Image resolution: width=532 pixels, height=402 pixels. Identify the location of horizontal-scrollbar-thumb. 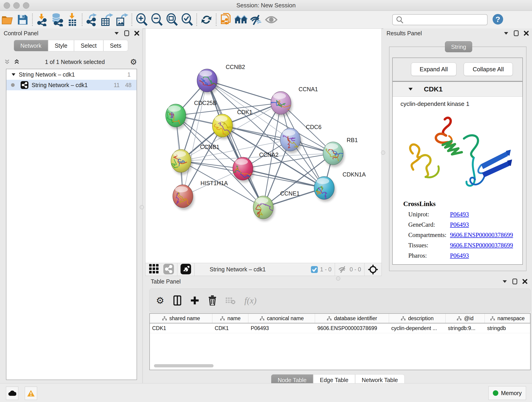
(184, 366).